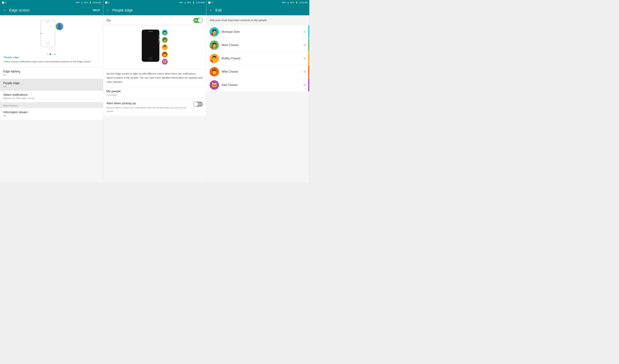 The height and width of the screenshot is (364, 619). Describe the element at coordinates (211, 75) in the screenshot. I see `remove-badge-willy: −` at that location.